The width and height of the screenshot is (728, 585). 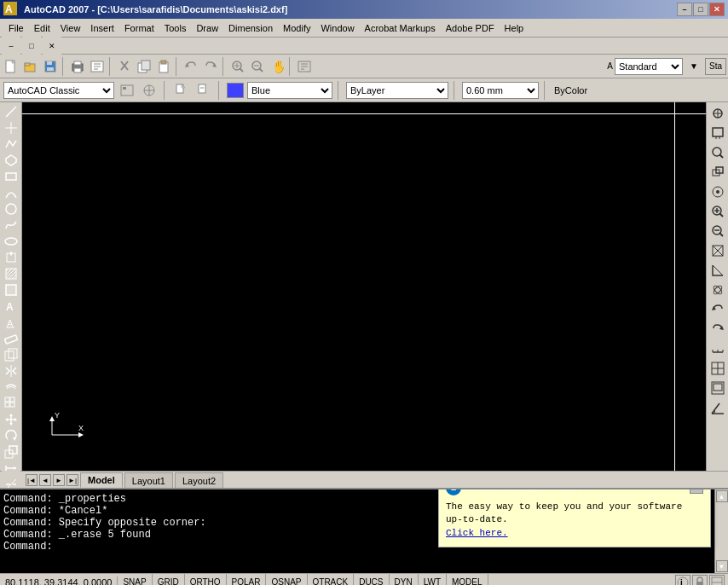 I want to click on otrack-btn: OTRACK, so click(x=331, y=580).